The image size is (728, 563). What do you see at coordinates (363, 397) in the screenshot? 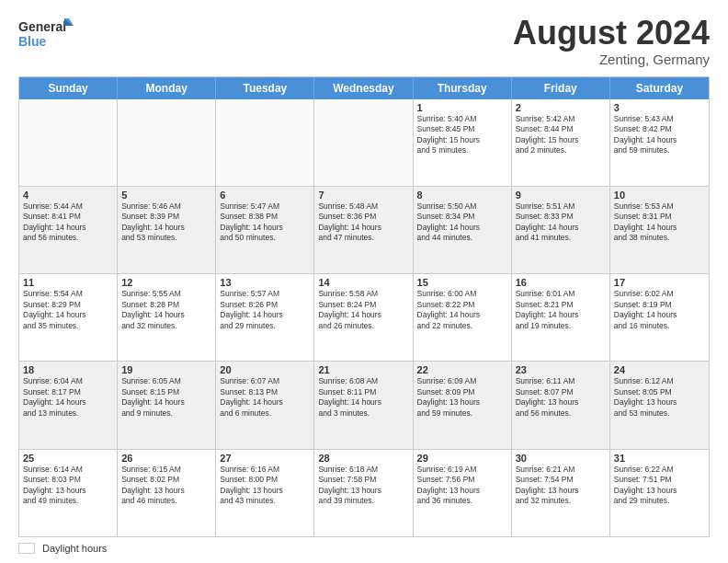
I see `day-info: Sunrise: 6:08 AM Sunset: 8:11 PM Dayligh…` at bounding box center [363, 397].